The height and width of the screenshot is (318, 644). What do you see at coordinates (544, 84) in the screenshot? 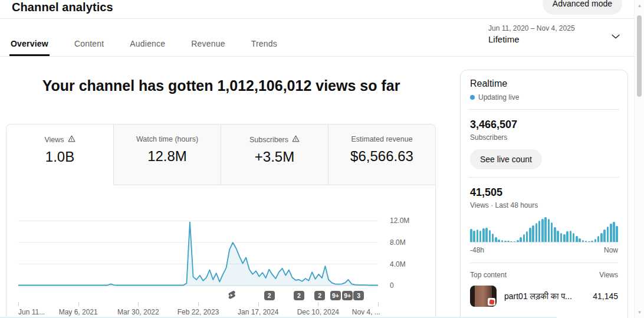
I see `realtime-title: Realtime` at bounding box center [544, 84].